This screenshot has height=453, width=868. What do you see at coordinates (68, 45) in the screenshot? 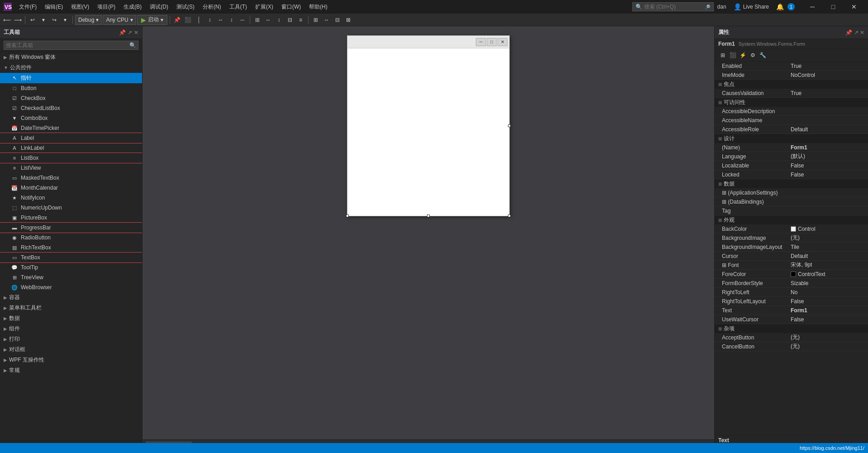
I see `toolbox-search-input` at bounding box center [68, 45].